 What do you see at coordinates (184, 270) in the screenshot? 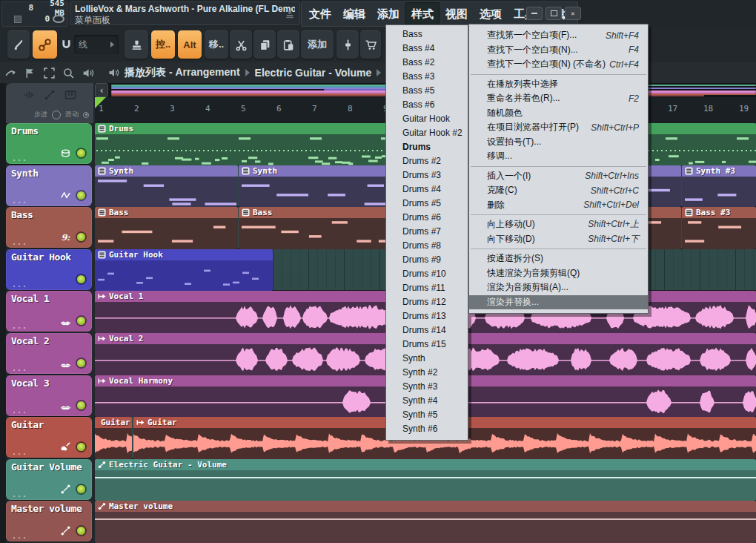
I see `clip-guitar-hook: Guitar Hook` at bounding box center [184, 270].